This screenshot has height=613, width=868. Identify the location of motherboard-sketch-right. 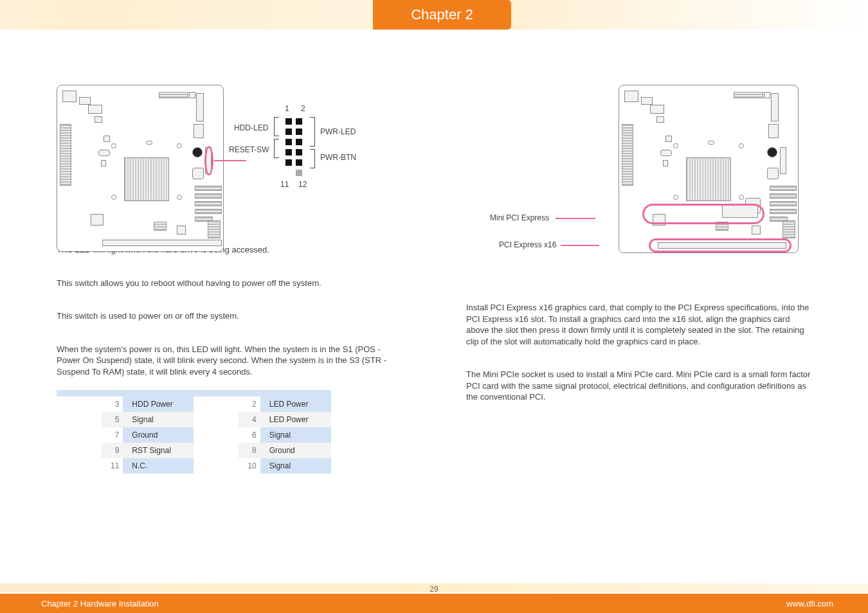
(709, 169).